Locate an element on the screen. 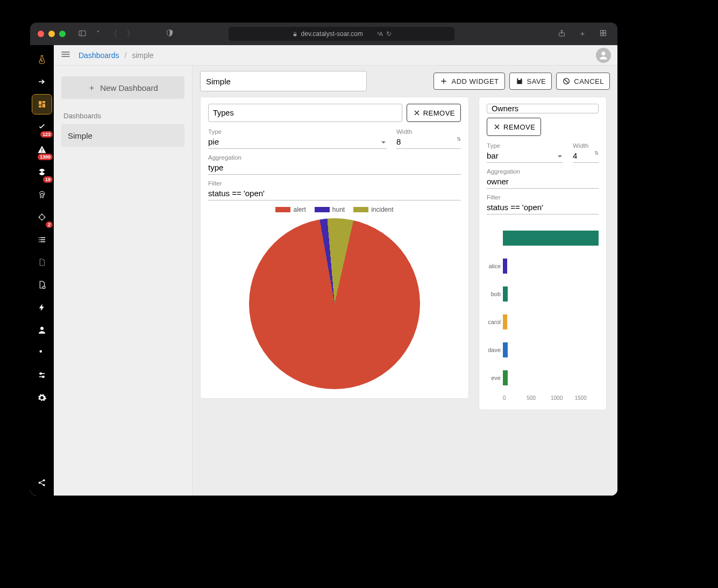 The width and height of the screenshot is (718, 588). rail-item-settings-small is located at coordinates (42, 353).